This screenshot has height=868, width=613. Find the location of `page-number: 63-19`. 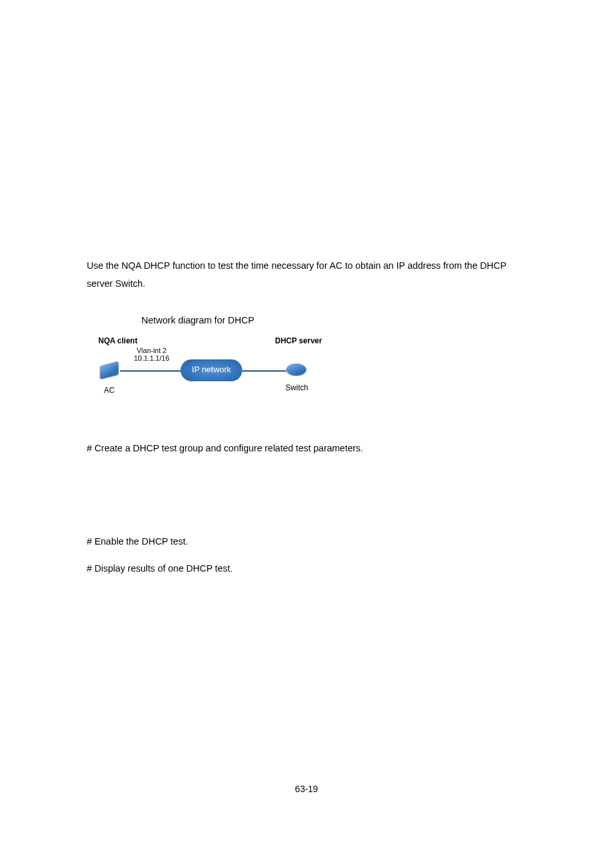

page-number: 63-19 is located at coordinates (306, 789).